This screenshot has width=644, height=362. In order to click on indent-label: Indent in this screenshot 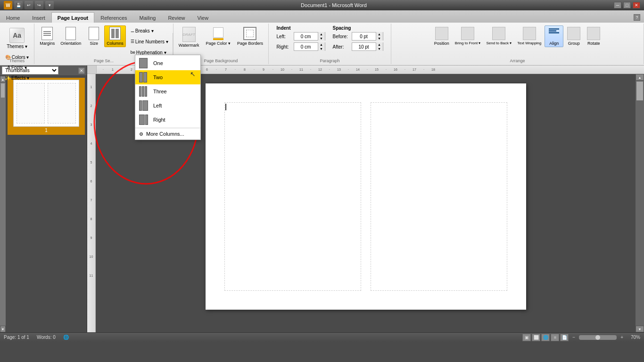, I will do `click(301, 28)`.